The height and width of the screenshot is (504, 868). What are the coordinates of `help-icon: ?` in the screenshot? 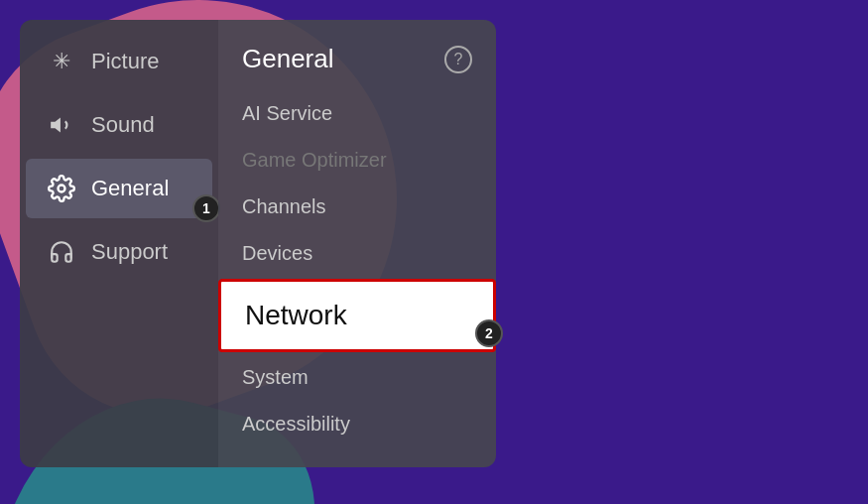 It's located at (458, 60).